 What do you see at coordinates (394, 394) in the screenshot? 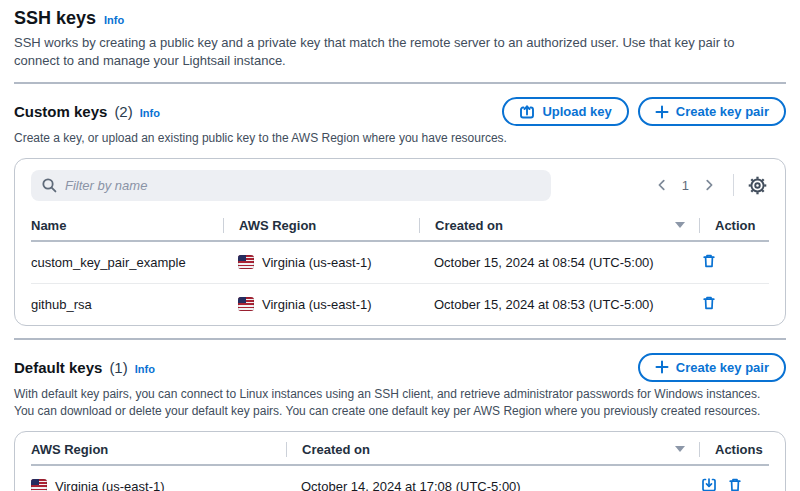
I see `default-keys-description-line1: With default key pairs, you can connect …` at bounding box center [394, 394].